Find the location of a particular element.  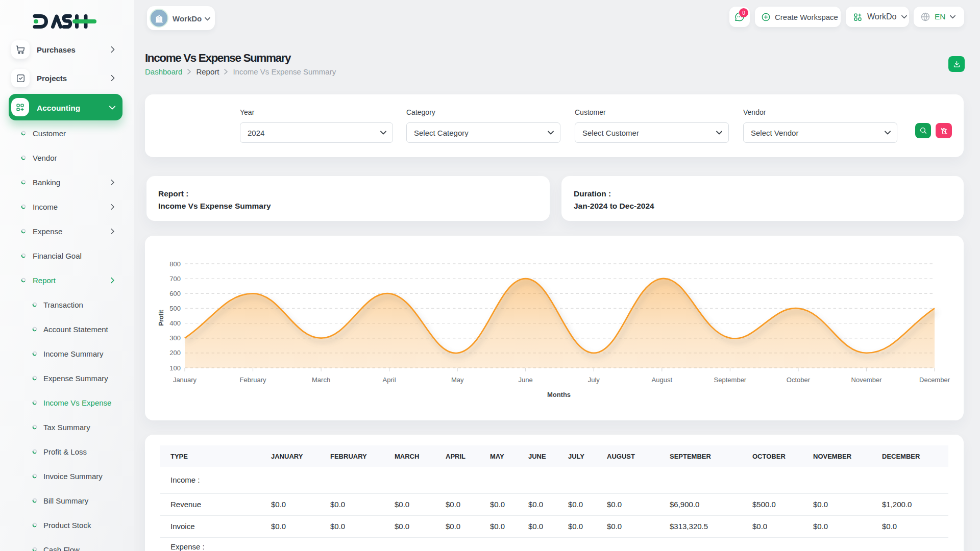

svg-text: 100 is located at coordinates (175, 368).